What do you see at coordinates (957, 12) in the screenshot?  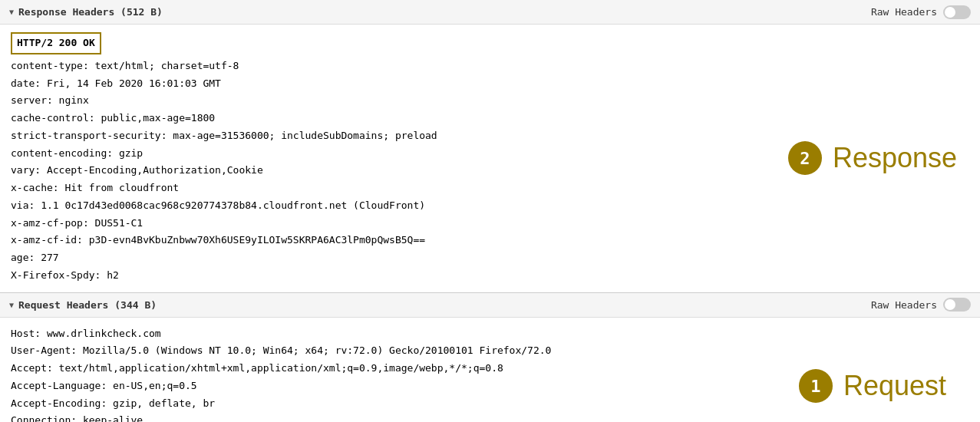 I see `response-raw-headers-toggle` at bounding box center [957, 12].